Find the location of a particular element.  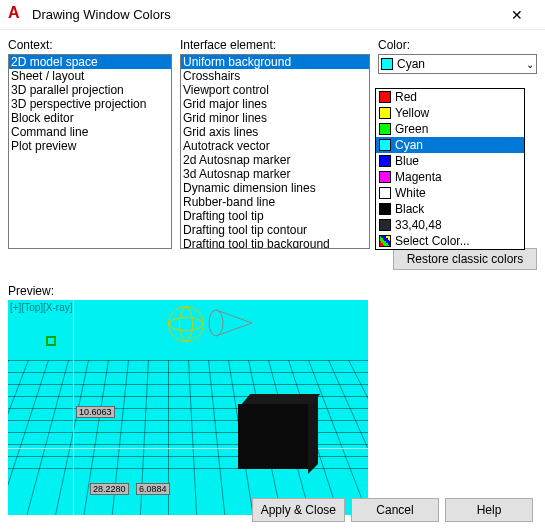

list-item: Sheet / layout is located at coordinates (90, 76).